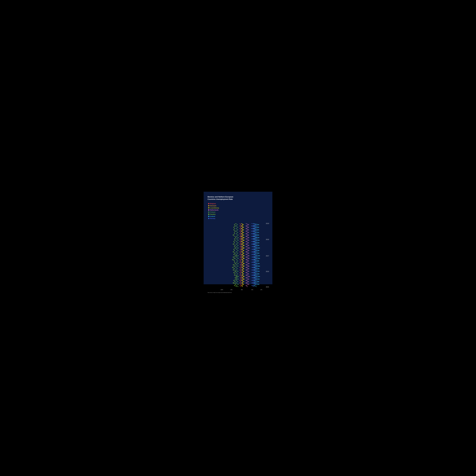  I want to click on legend-item-iceland: Iceland, so click(239, 216).